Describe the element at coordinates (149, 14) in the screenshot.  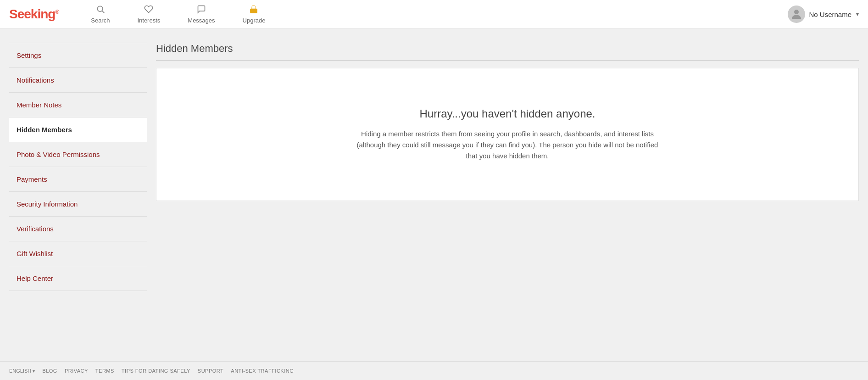
I see `nav-interests: Interests` at that location.